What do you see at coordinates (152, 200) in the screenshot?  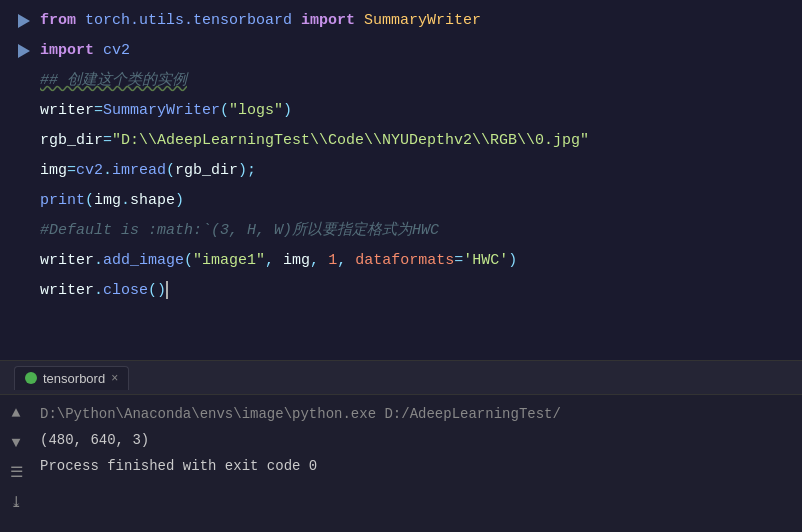 I see `token-var: shape` at bounding box center [152, 200].